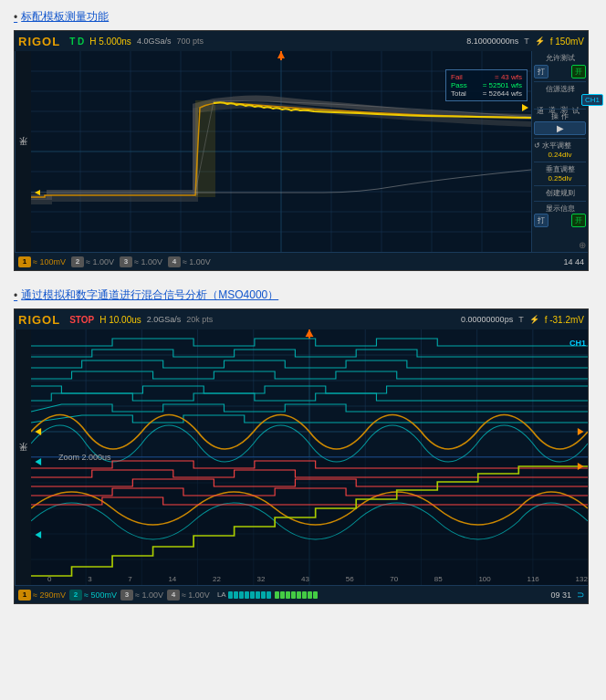 The image size is (606, 700). Describe the element at coordinates (560, 100) in the screenshot. I see `panel-channel-labels: 通 道 测 试 CH1` at that location.